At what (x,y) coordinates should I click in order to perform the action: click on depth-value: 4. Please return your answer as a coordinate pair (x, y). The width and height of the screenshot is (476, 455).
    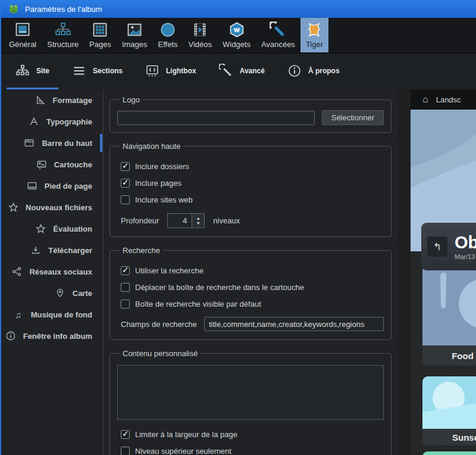
    Looking at the image, I should click on (180, 220).